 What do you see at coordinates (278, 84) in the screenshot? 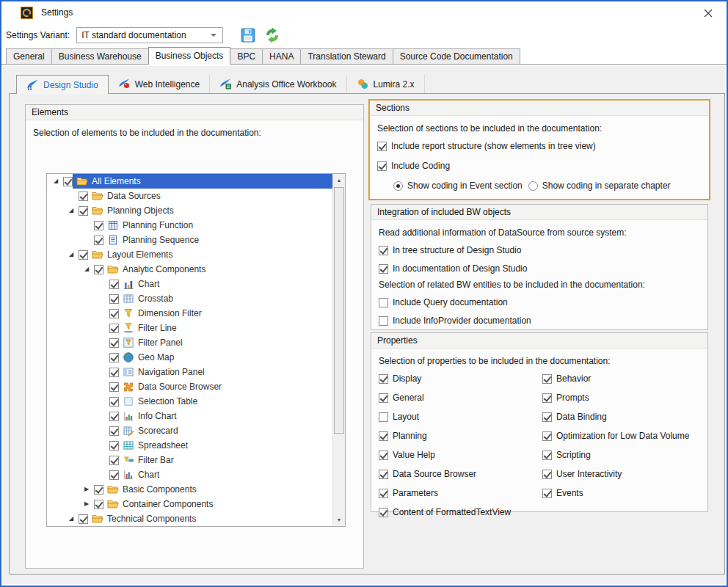
I see `subtab-analysis-office-workbook: Analysis Office Workbook` at bounding box center [278, 84].